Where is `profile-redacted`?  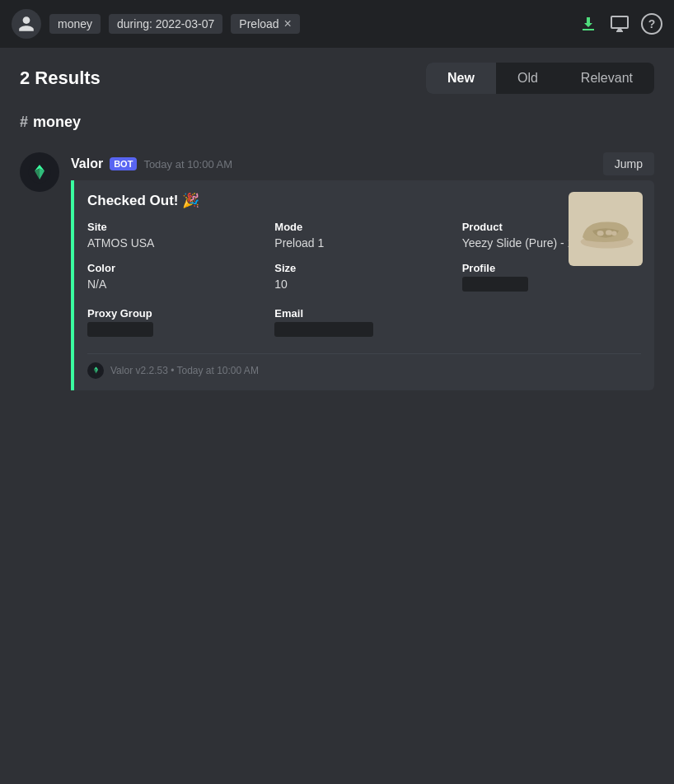
profile-redacted is located at coordinates (495, 284).